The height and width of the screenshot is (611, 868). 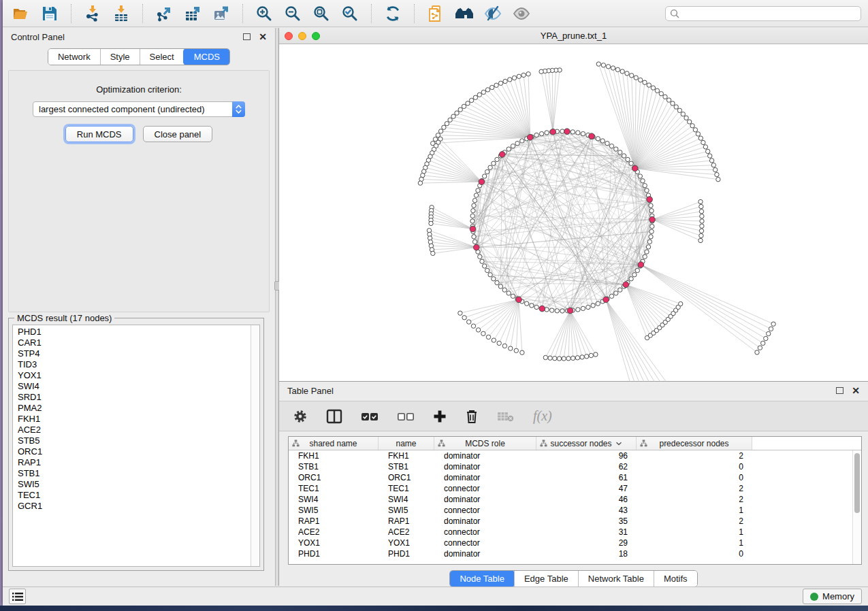 What do you see at coordinates (134, 495) in the screenshot?
I see `mcds-result-item: TEC1` at bounding box center [134, 495].